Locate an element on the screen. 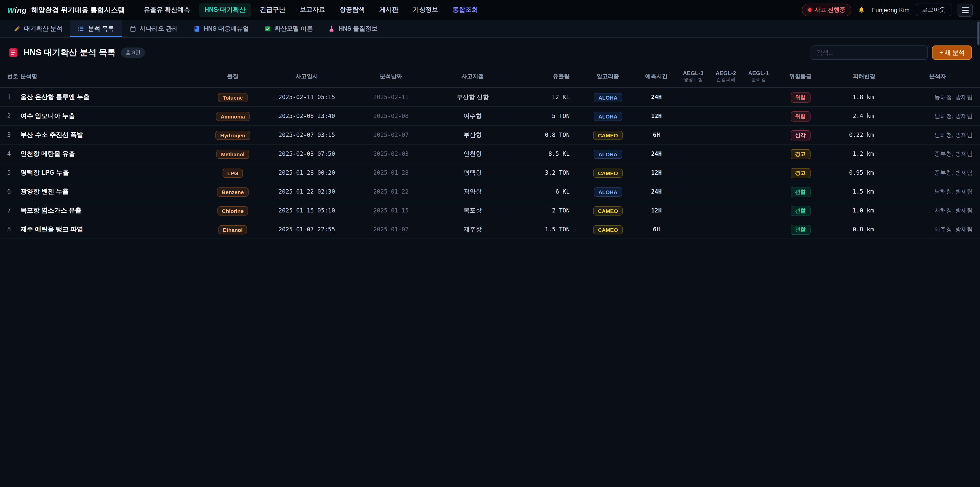 The image size is (980, 487). table-row: 7 목포항 염소가스 유출 Chlorine 2025-01-15 05:10 … is located at coordinates (490, 211).